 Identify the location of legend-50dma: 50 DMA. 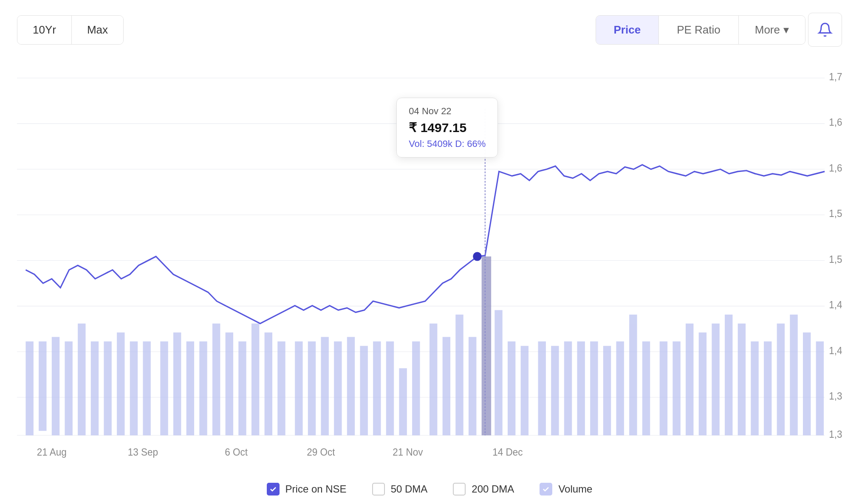
(400, 489).